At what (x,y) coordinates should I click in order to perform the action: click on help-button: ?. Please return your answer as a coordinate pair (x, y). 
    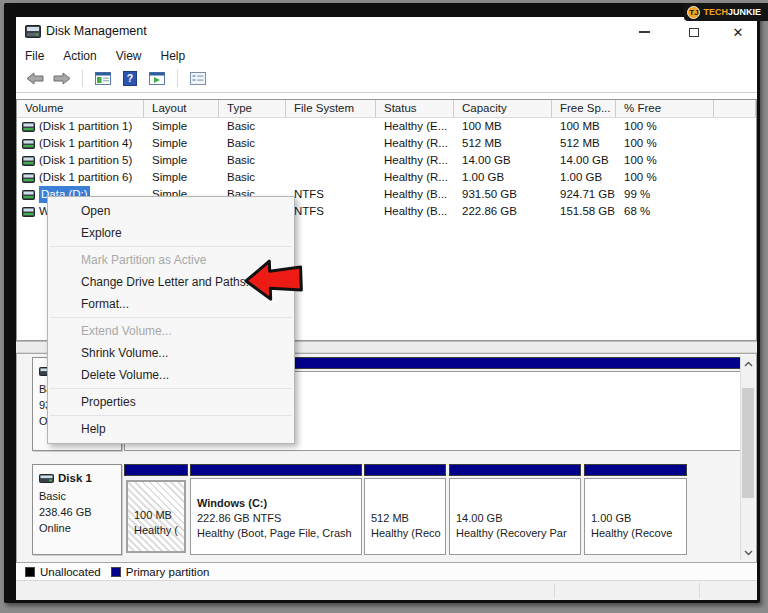
    Looking at the image, I should click on (130, 79).